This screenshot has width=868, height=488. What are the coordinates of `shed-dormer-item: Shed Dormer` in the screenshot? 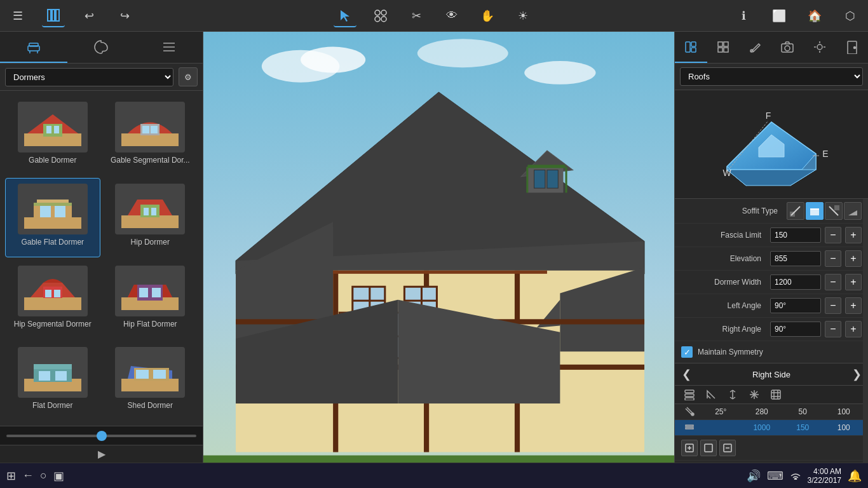 It's located at (151, 381).